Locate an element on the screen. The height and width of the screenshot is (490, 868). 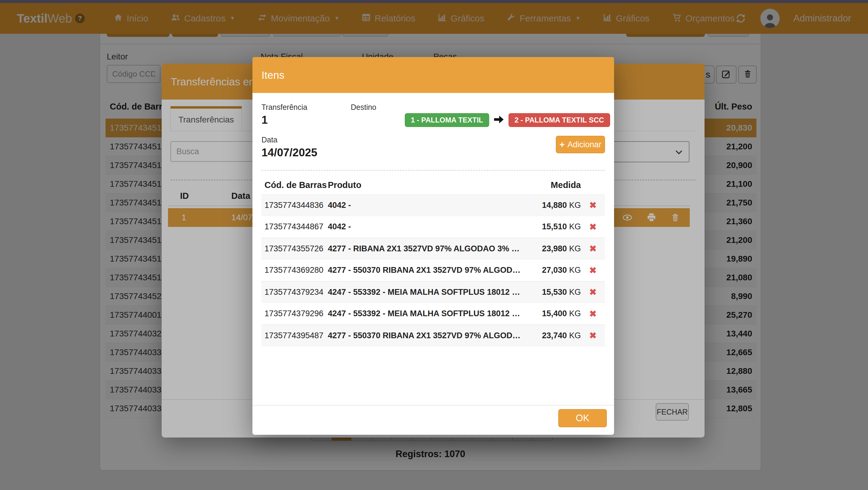
itens-table-header: Cód. de Barras Produto Medida is located at coordinates (433, 187).